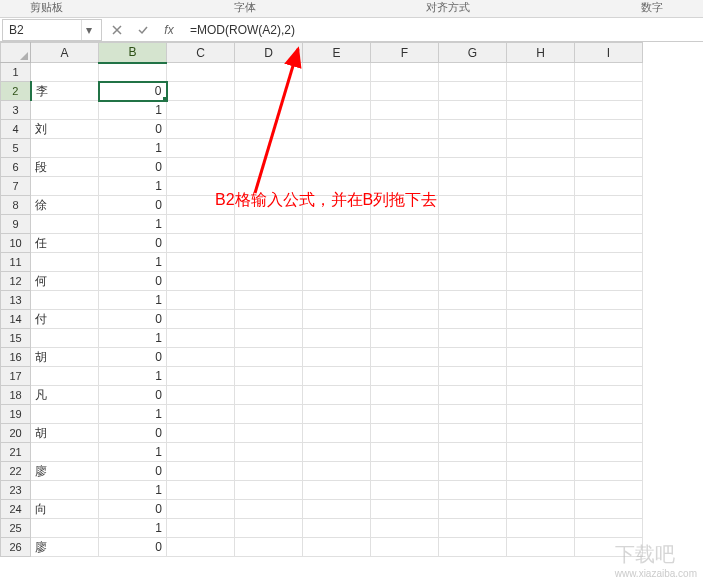 The image size is (703, 585). What do you see at coordinates (16, 376) in the screenshot?
I see `row-header: 17` at bounding box center [16, 376].